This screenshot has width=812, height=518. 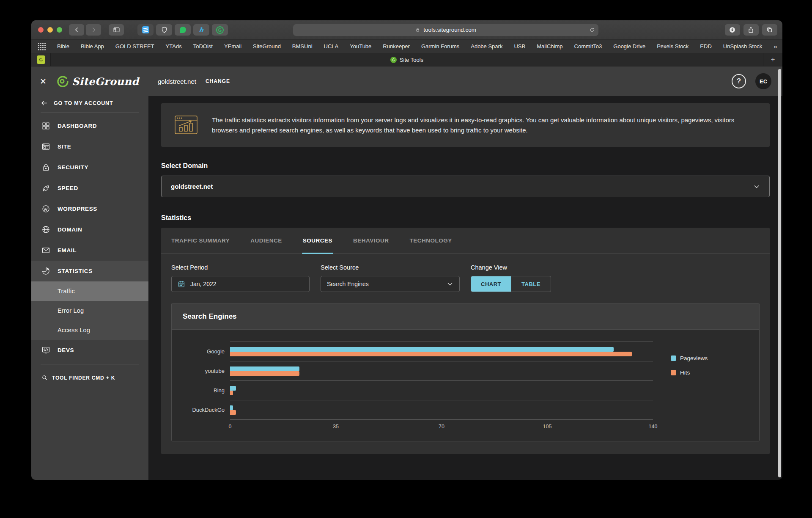 What do you see at coordinates (90, 146) in the screenshot?
I see `sidebar-item-site: SITE` at bounding box center [90, 146].